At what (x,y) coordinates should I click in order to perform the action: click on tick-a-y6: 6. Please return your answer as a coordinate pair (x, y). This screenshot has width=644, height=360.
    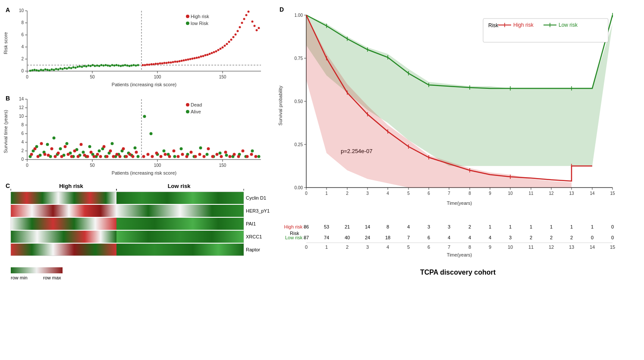
    Looking at the image, I should click on (22, 34).